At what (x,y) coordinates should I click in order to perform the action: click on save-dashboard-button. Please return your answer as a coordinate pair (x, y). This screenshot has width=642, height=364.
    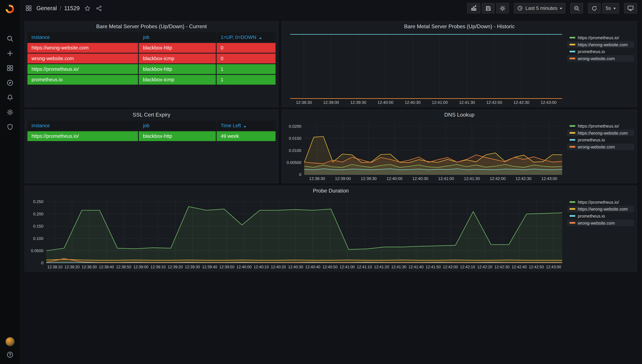
    Looking at the image, I should click on (489, 8).